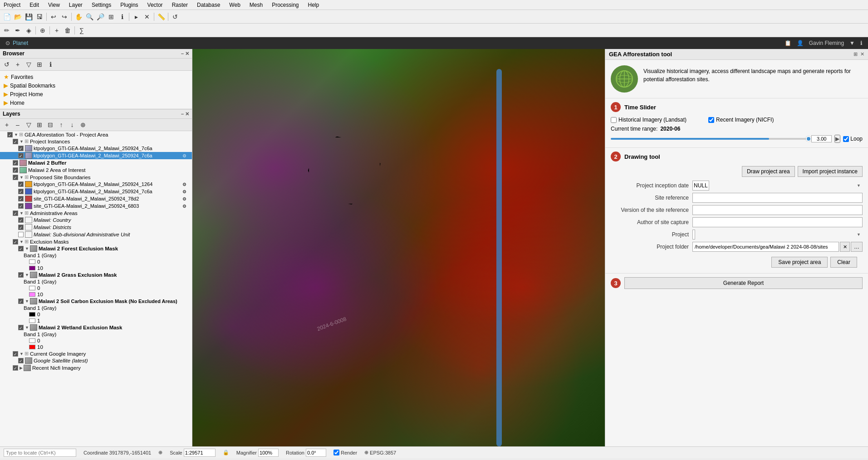  Describe the element at coordinates (129, 5) in the screenshot. I see `menu-plugins: Plugins` at that location.